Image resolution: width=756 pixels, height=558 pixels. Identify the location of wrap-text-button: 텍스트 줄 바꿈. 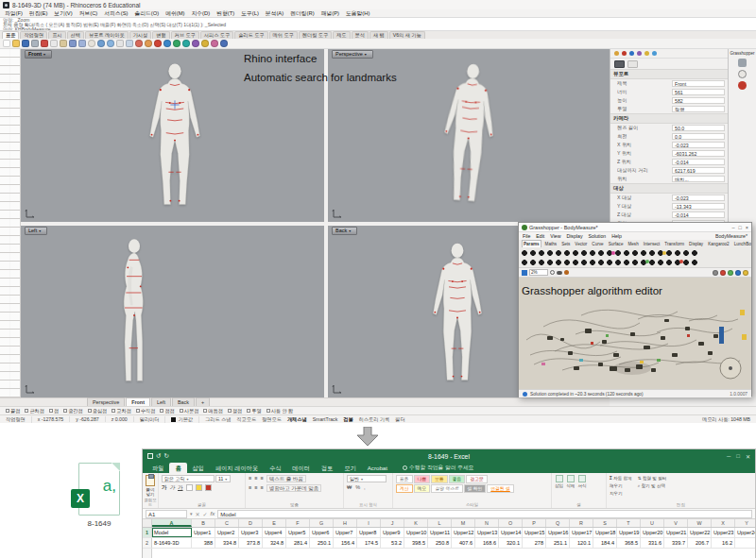
(286, 479).